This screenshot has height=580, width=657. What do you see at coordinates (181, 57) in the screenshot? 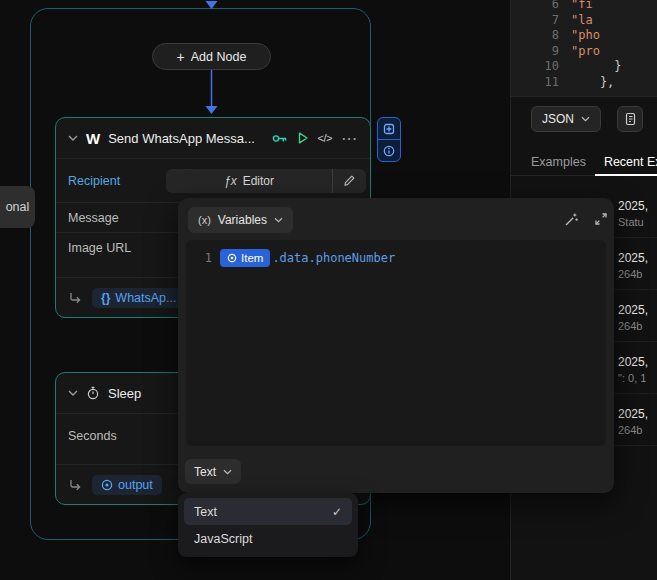
I see `plus-icon: +` at bounding box center [181, 57].